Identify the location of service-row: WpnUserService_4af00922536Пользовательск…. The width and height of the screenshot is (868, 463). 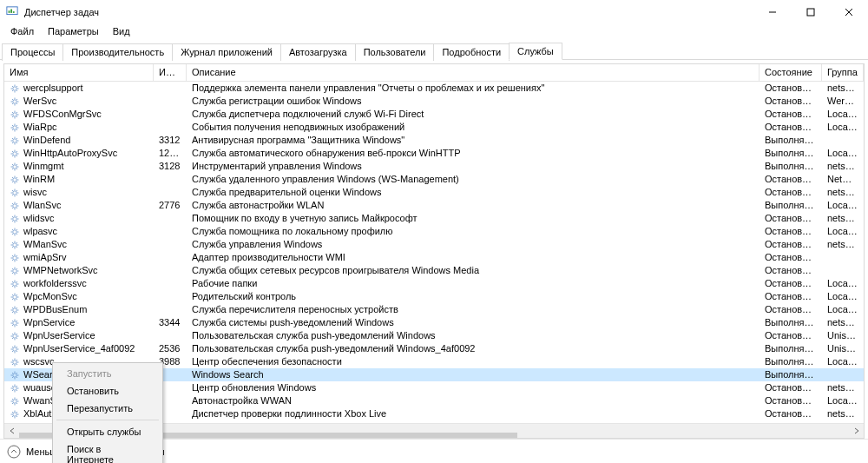
(434, 349).